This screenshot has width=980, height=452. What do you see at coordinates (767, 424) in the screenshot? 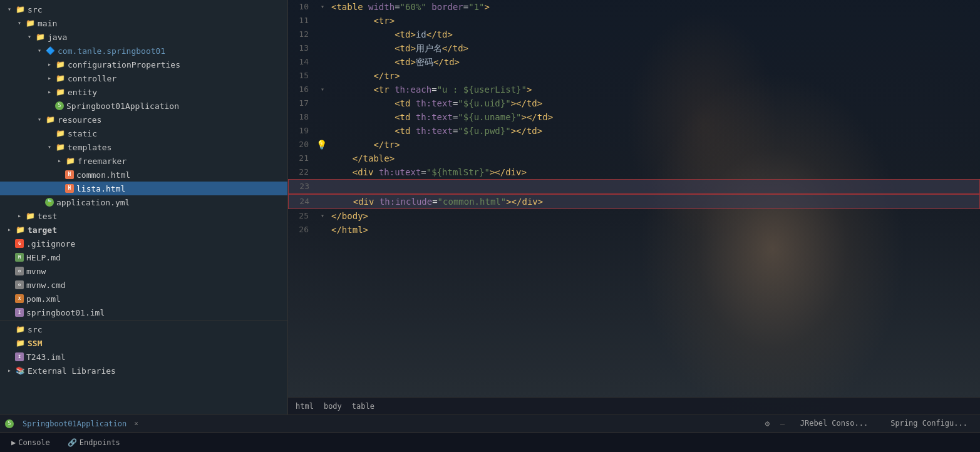
I see `settings-gear-icon: ⚙` at bounding box center [767, 424].